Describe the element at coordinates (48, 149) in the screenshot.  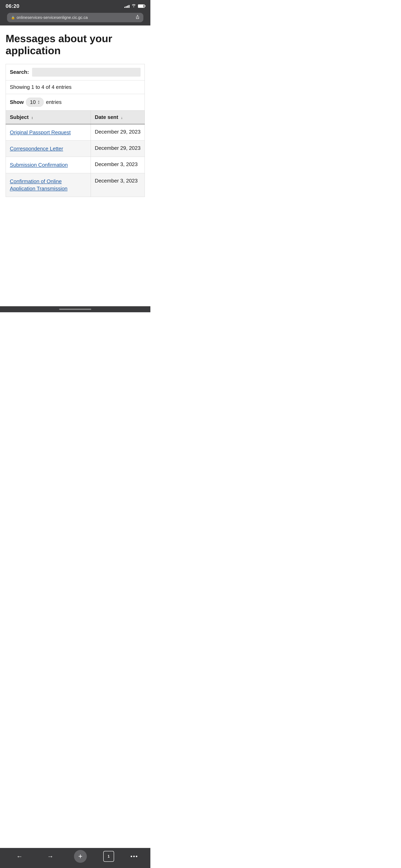
I see `message-link: Correspondence Letter` at that location.